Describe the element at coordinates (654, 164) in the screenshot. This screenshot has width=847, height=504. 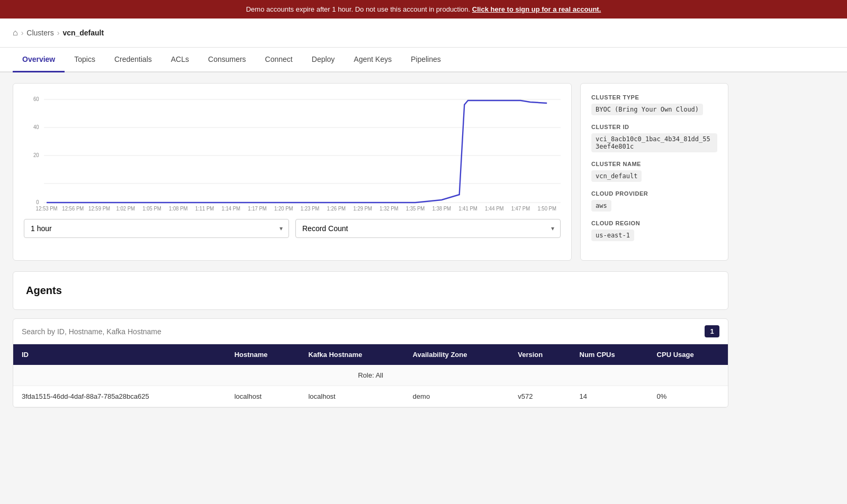
I see `cluster-name-label: CLUSTER NAME` at that location.